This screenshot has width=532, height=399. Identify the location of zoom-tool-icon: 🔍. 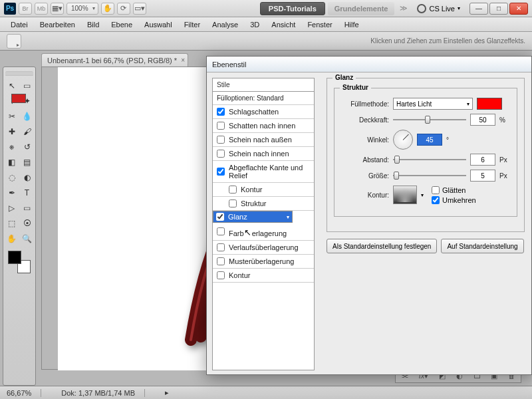
(27, 239).